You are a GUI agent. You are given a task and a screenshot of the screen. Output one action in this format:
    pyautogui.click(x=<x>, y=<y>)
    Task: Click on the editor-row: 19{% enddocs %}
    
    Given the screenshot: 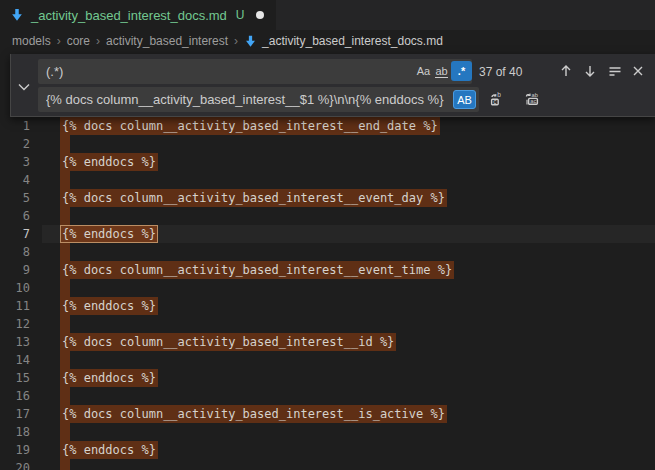 What is the action you would take?
    pyautogui.click(x=328, y=450)
    